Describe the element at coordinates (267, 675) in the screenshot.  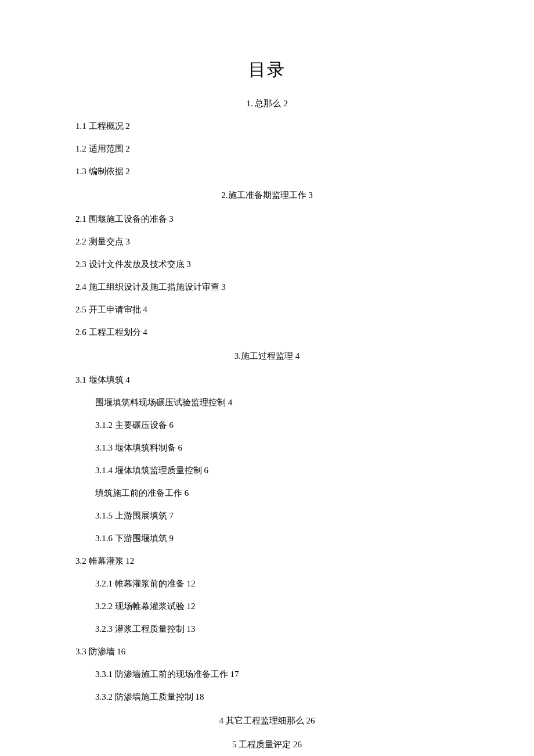
I see `toc-level2-entry: 3.3.1 防渗墙施工前的现场准备工作 17` at that location.